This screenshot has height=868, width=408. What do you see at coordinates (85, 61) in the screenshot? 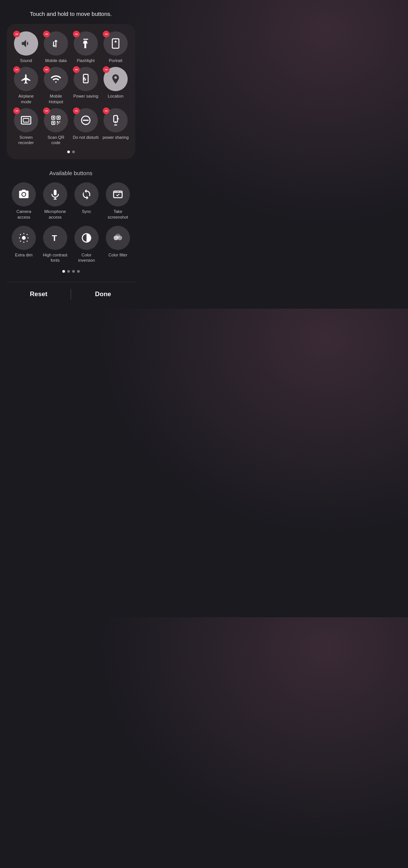
I see `flashlight-label: Flashlight` at bounding box center [85, 61].